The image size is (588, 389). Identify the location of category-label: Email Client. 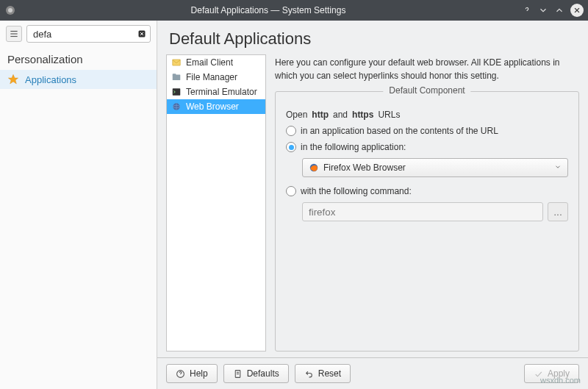
(209, 63).